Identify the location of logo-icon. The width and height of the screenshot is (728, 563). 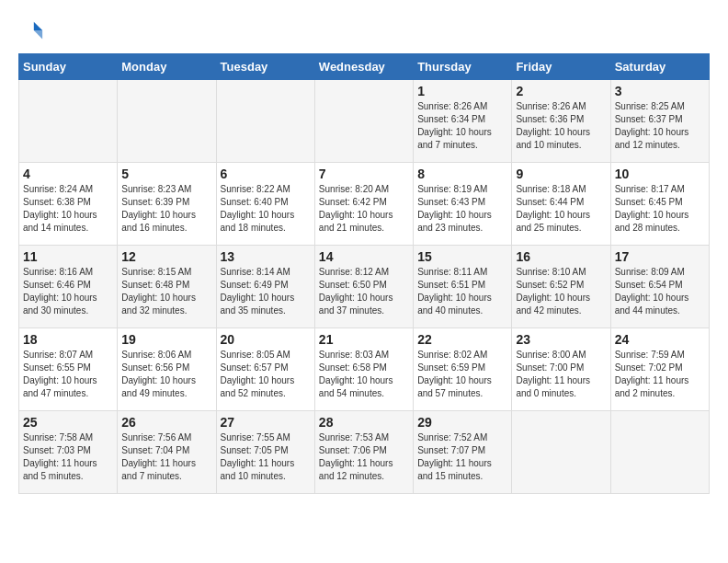
(31, 31).